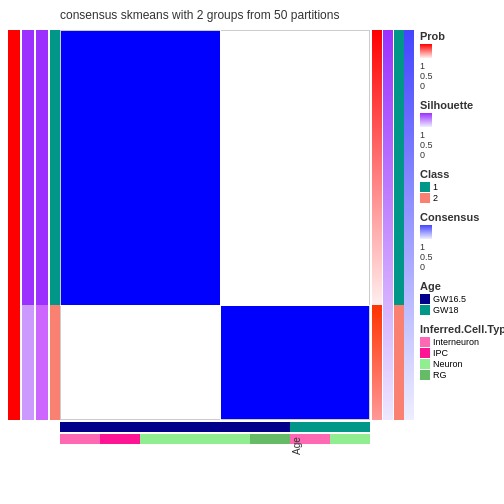 The image size is (504, 504). Describe the element at coordinates (462, 174) in the screenshot. I see `legend-class-title: Class` at that location.